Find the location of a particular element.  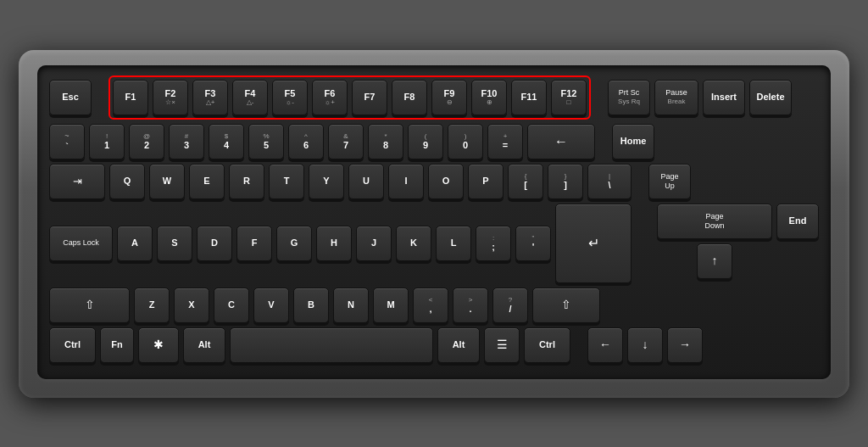

key-ralt: Alt is located at coordinates (459, 345).